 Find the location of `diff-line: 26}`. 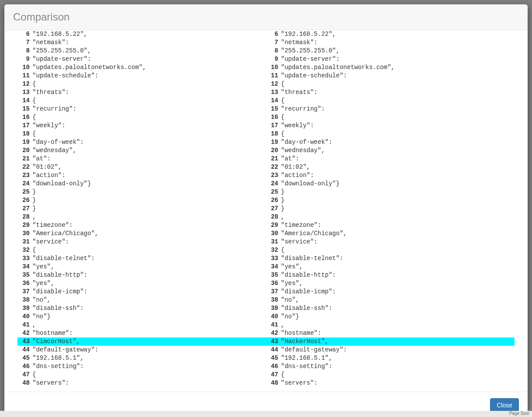

diff-line: 26} is located at coordinates (391, 200).